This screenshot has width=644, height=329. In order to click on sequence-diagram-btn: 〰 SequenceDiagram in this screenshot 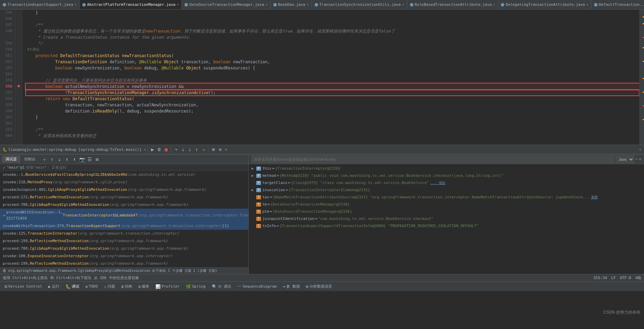, I will do `click(257, 287)`.